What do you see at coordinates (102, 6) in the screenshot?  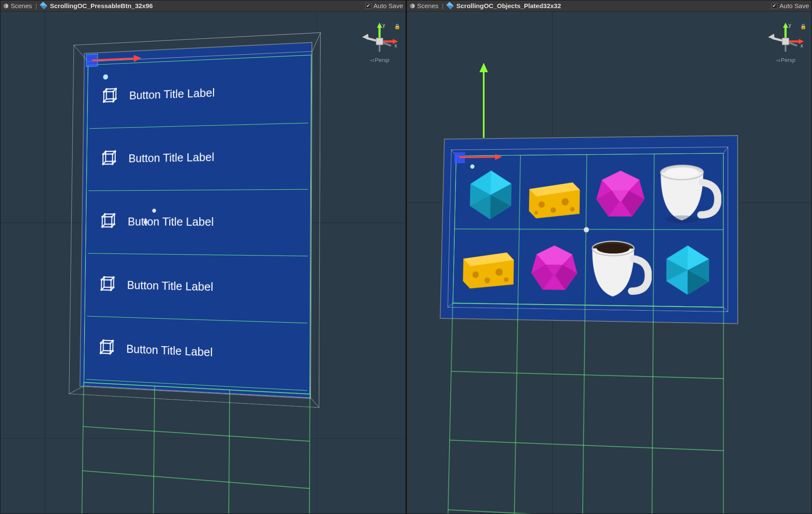 I see `breadcrumb-prefab-label: ScrollingOC_PressableBtn_32x96` at bounding box center [102, 6].